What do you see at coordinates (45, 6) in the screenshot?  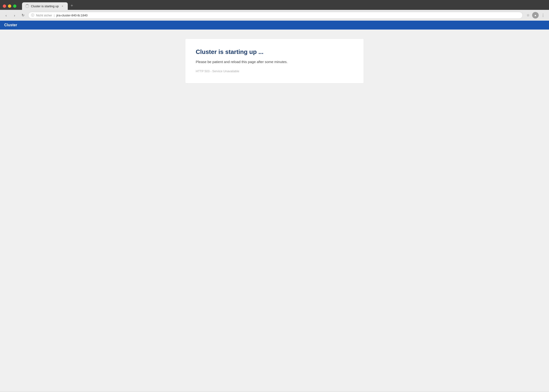 I see `tab-title: Cluster is starting up` at bounding box center [45, 6].